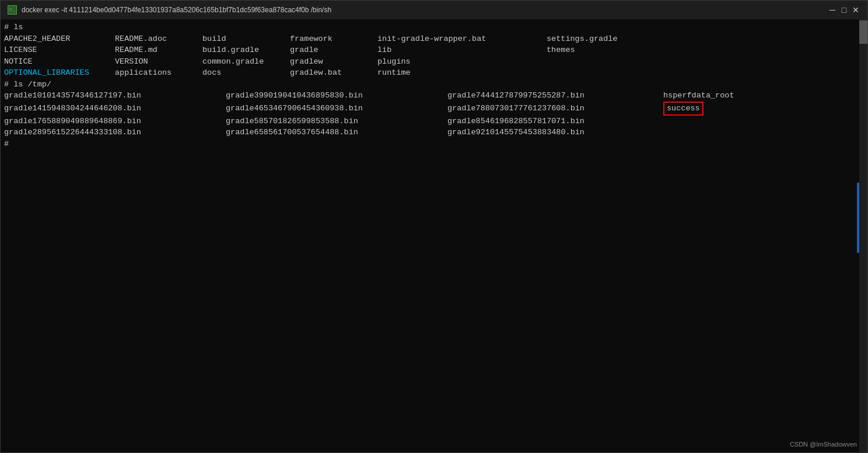  Describe the element at coordinates (434, 121) in the screenshot. I see `tmp-row-3: gradle1765889049889648869.bingradle58570…` at that location.